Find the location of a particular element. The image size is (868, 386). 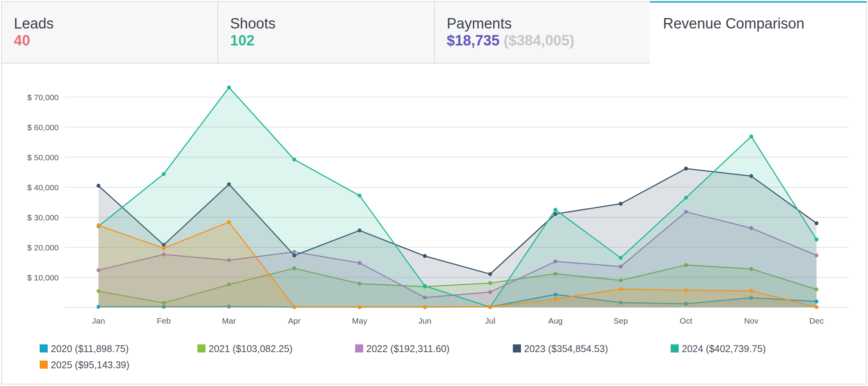

svg-text: Jul is located at coordinates (490, 321).